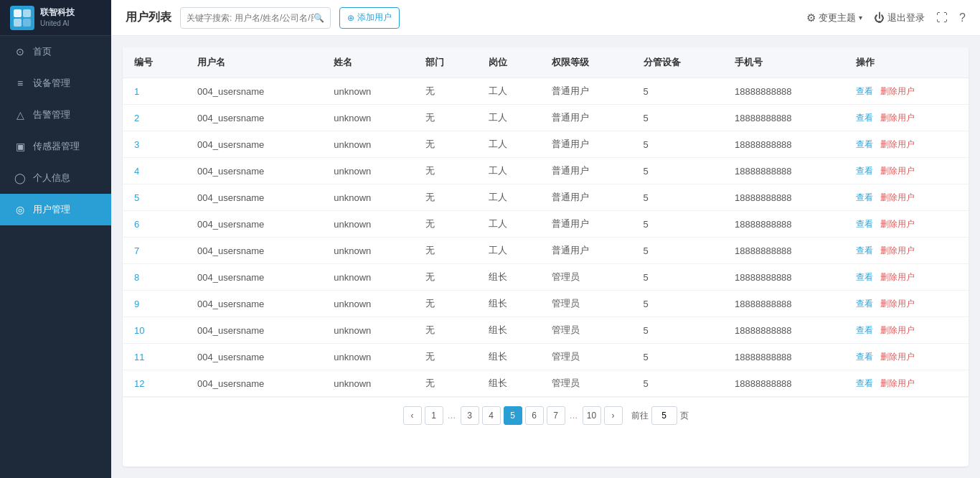  I want to click on home-icon: ⊙, so click(20, 52).